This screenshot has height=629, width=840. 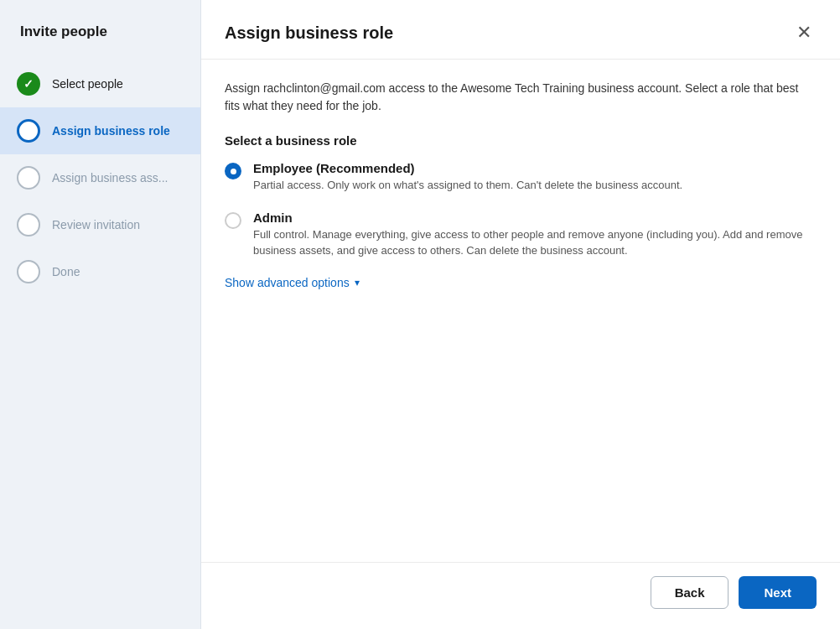 What do you see at coordinates (535, 243) in the screenshot?
I see `role-desc-admin: Full control. Manage everything, give ac…` at bounding box center [535, 243].